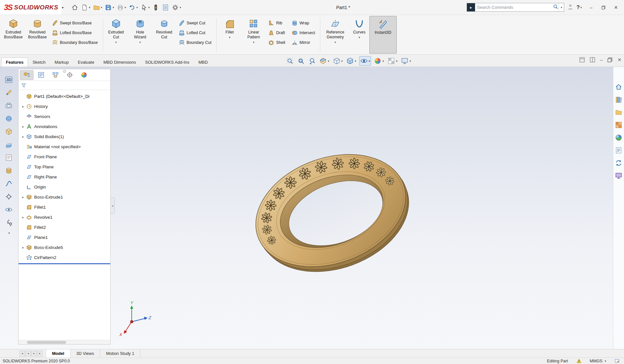 Image resolution: width=624 pixels, height=364 pixels. I want to click on reference-geometry-button: ReferenceGeometry ▾, so click(335, 35).